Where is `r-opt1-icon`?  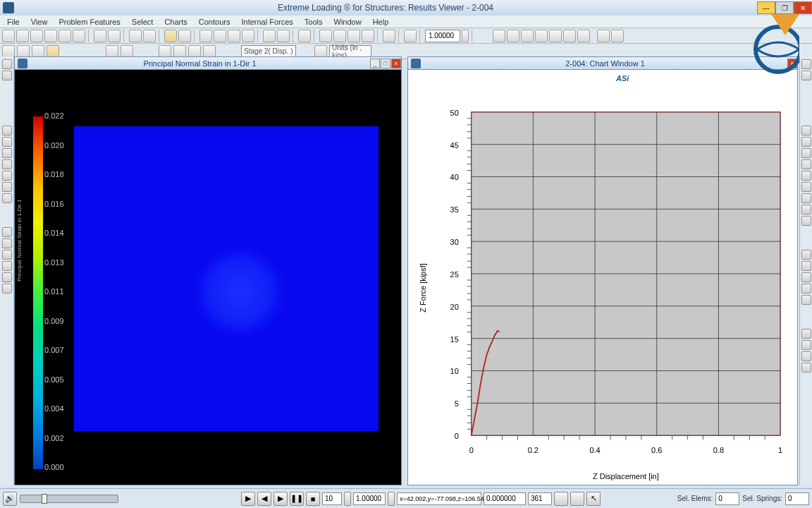 r-opt1-icon is located at coordinates (806, 334).